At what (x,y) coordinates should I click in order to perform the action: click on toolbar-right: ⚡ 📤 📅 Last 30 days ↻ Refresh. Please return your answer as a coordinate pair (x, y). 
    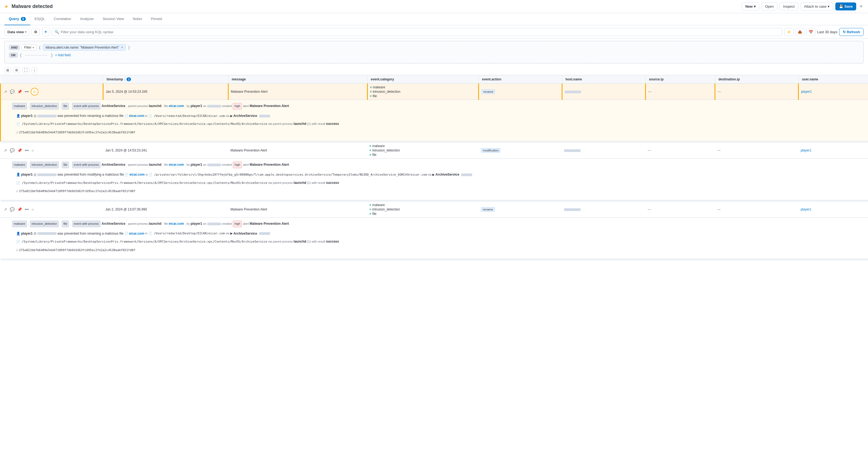
    Looking at the image, I should click on (824, 32).